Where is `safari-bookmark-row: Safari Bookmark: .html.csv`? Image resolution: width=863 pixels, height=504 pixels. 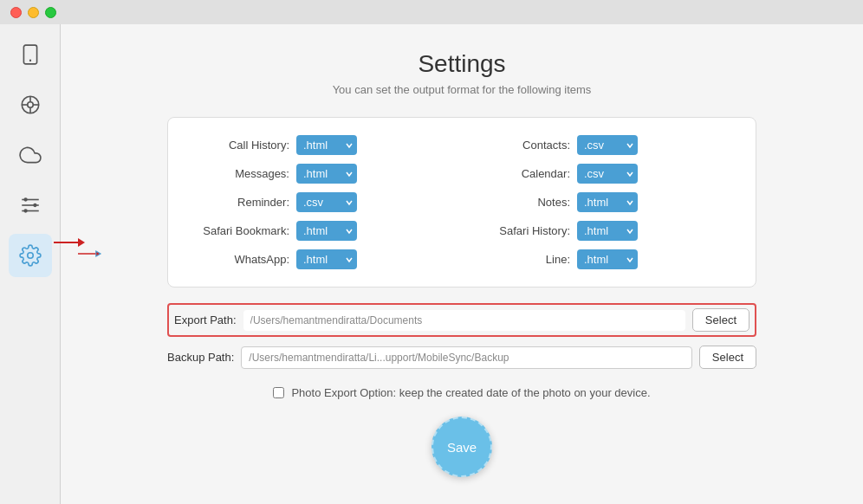 safari-bookmark-row: Safari Bookmark: .html.csv is located at coordinates (321, 230).